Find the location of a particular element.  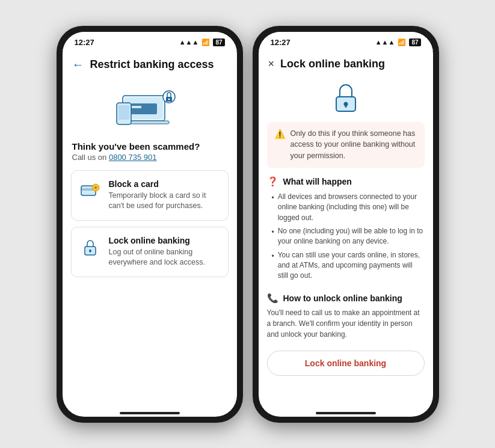

phone-icon: 📞 is located at coordinates (273, 298).